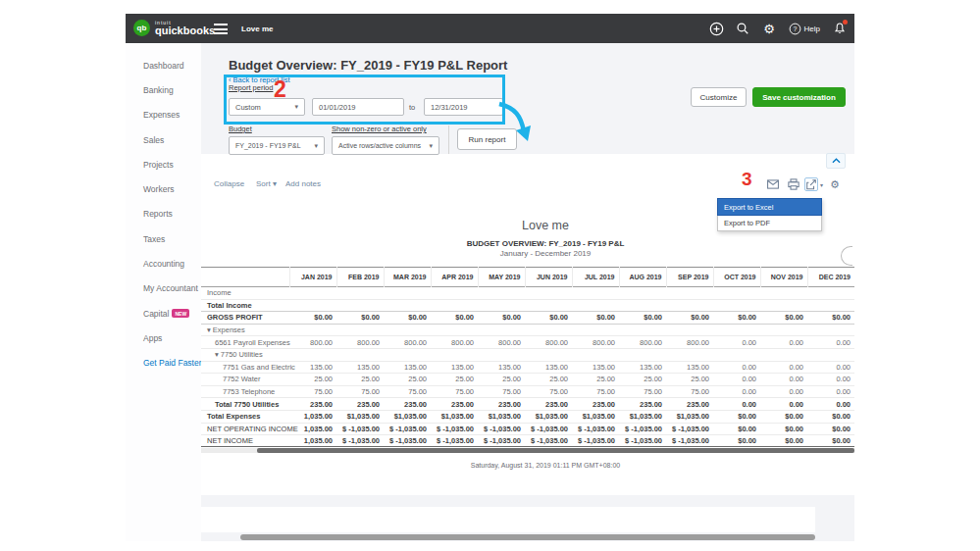 This screenshot has height=551, width=980. Describe the element at coordinates (245, 355) in the screenshot. I see `row-label: ▾ 7750 Utilities` at that location.